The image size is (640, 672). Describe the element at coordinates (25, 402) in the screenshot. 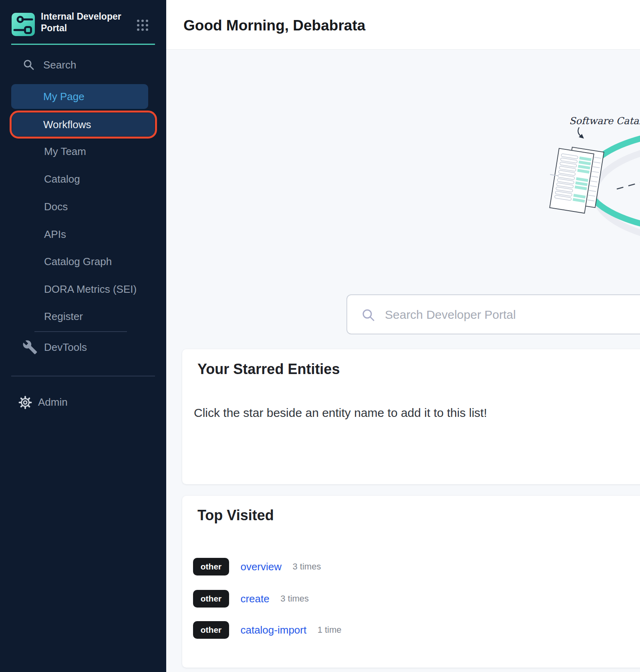

I see `gear-icon` at that location.